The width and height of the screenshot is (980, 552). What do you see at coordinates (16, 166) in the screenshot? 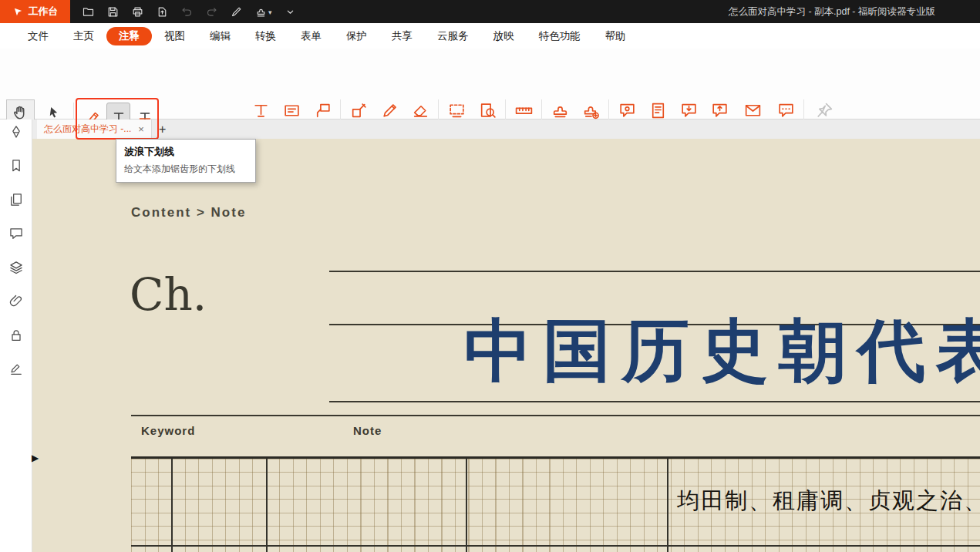
I see `sidebar-bookmarks-button` at bounding box center [16, 166].